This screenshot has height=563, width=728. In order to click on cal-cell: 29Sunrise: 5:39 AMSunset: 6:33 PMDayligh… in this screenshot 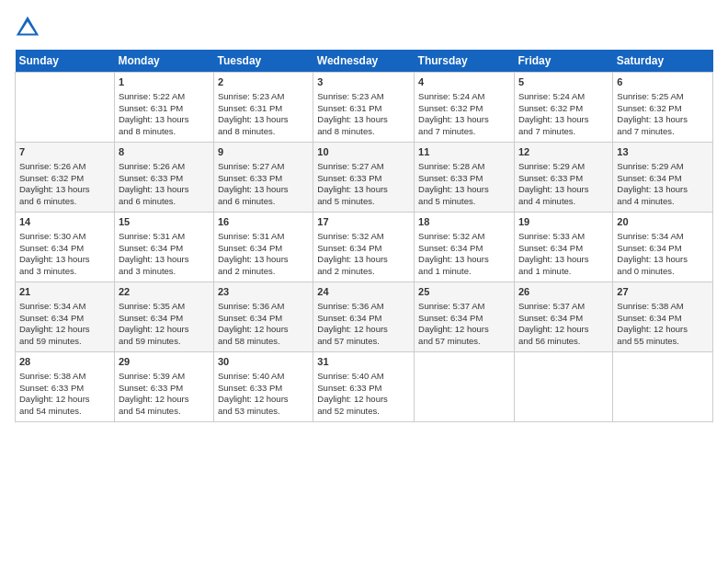, I will do `click(164, 387)`.